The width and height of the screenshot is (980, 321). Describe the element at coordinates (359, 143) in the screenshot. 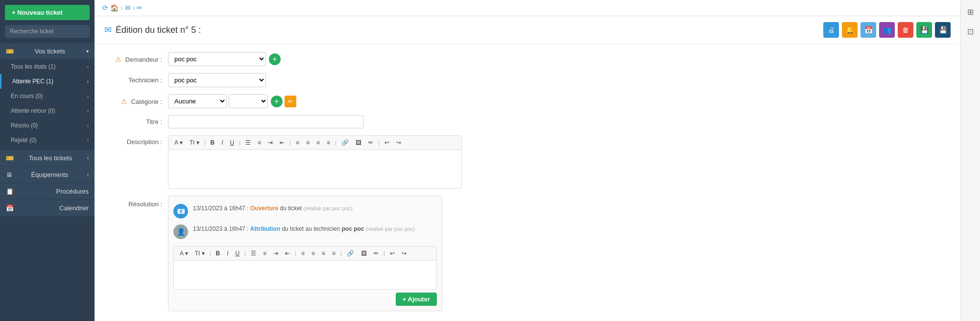

I see `image-btn: 🖼` at that location.